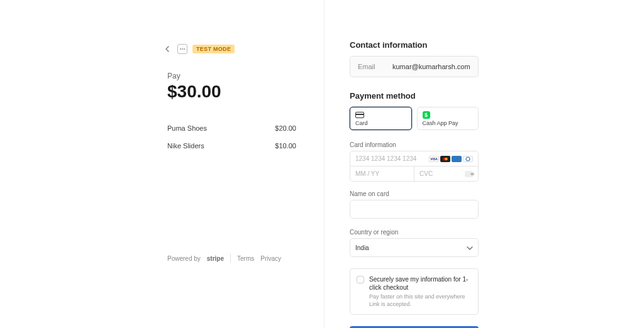 The width and height of the screenshot is (644, 328). Describe the element at coordinates (420, 300) in the screenshot. I see `save-info-subtitle: Pay faster on this site and everywhere L…` at that location.